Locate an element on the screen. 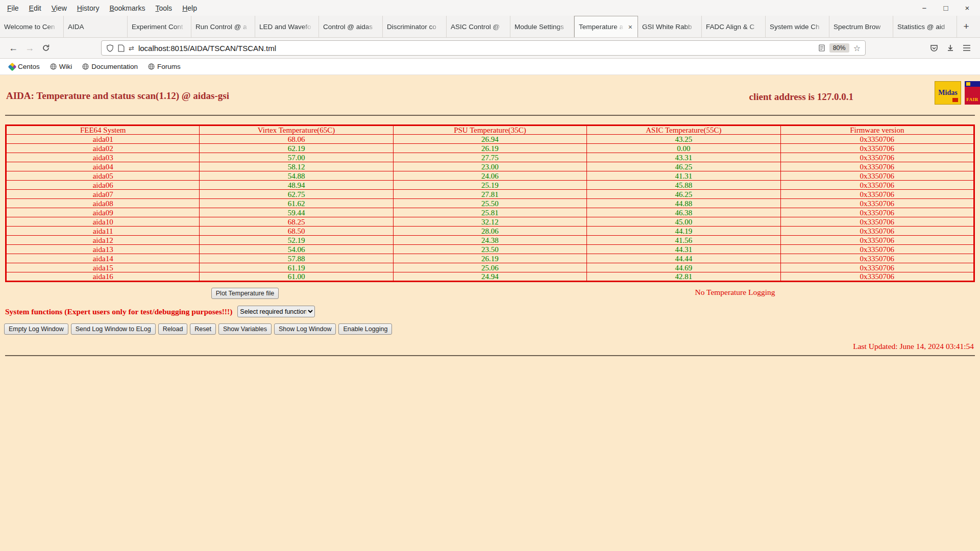  plot-temperature-file-button: Plot Temperature file is located at coordinates (245, 293).